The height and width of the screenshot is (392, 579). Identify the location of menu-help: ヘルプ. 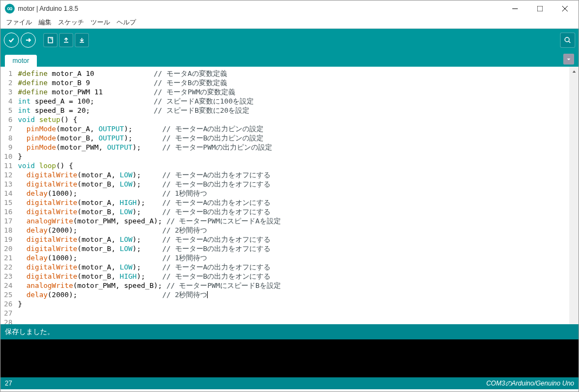
(126, 23).